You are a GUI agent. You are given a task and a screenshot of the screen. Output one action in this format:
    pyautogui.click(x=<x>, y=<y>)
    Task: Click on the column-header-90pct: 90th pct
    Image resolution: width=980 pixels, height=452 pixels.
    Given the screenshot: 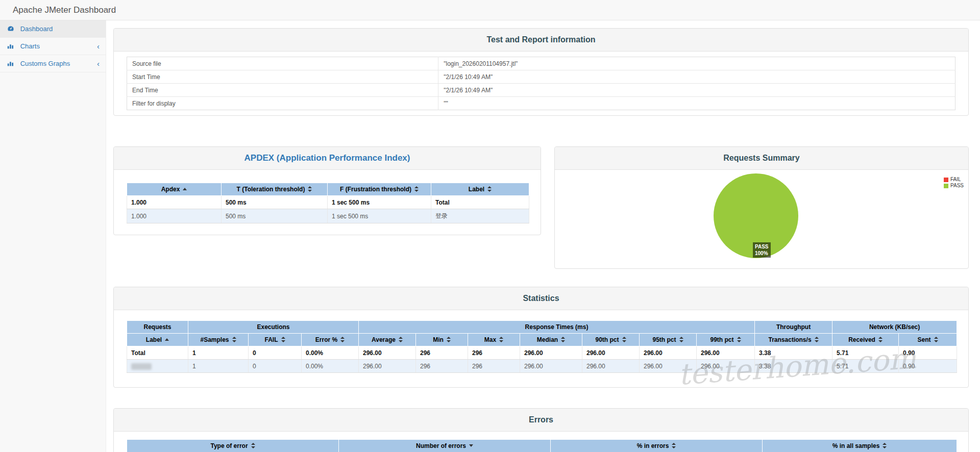 What is the action you would take?
    pyautogui.click(x=611, y=340)
    